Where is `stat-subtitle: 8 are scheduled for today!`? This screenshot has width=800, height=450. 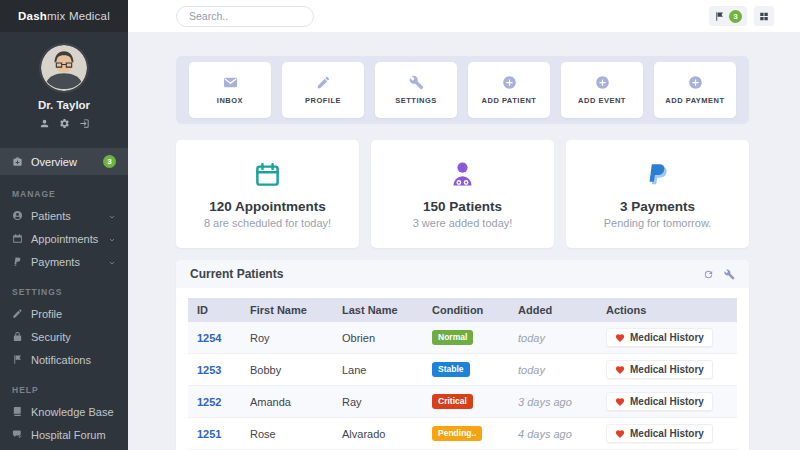 stat-subtitle: 8 are scheduled for today! is located at coordinates (268, 223).